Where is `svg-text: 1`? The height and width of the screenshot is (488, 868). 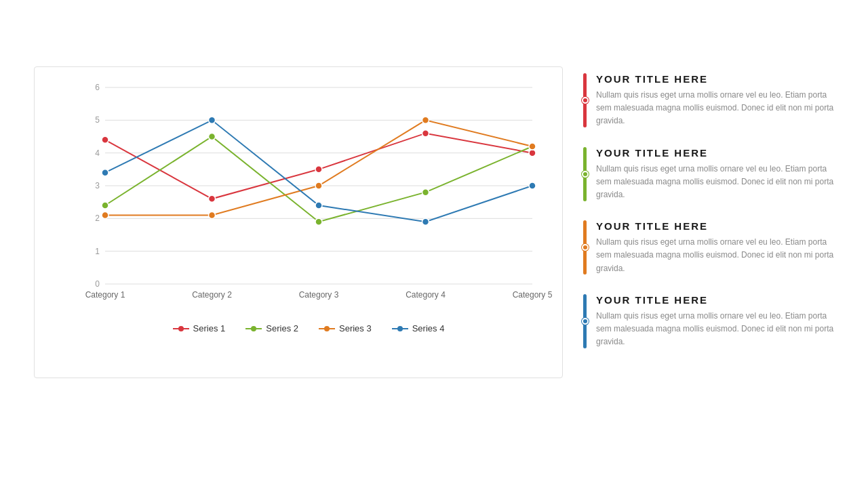
svg-text: 1 is located at coordinates (98, 251).